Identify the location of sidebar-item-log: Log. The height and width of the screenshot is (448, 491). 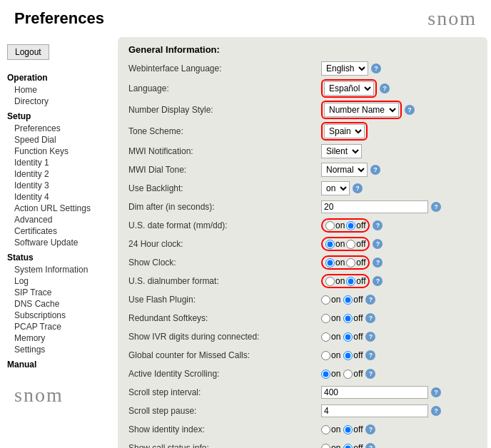
(57, 281).